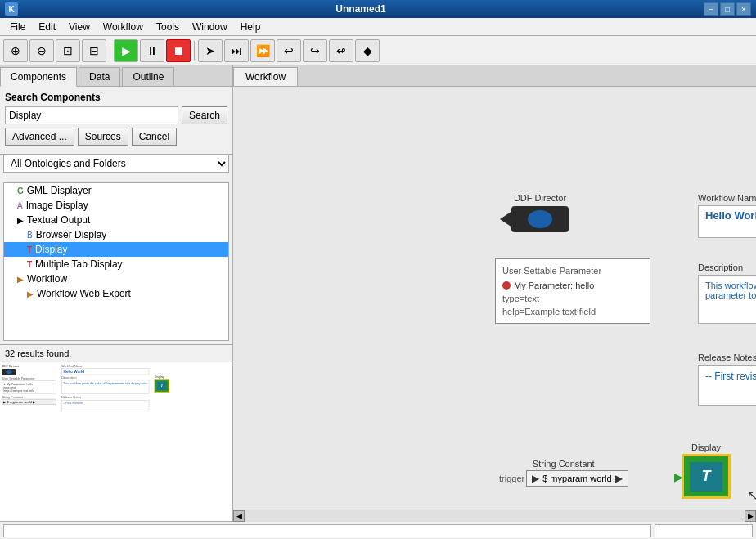 Image resolution: width=756 pixels, height=539 pixels. Describe the element at coordinates (105, 366) in the screenshot. I see `preview-wf-name-label: Workflow Name` at that location.